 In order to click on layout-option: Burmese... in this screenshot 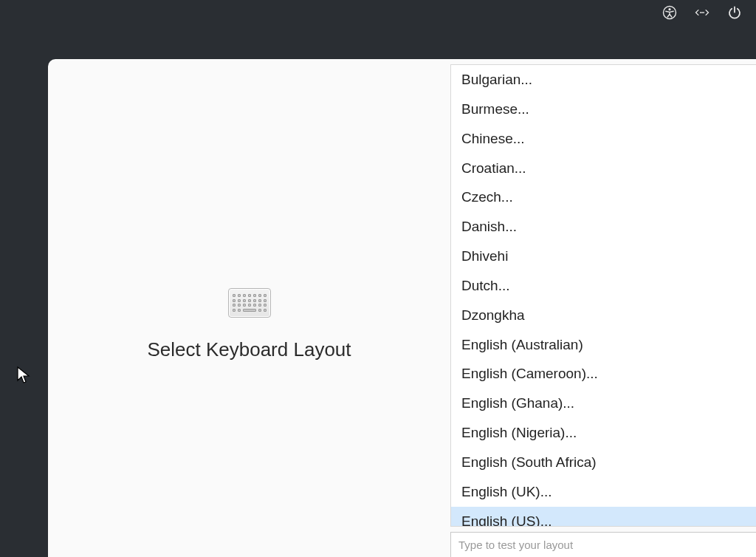, I will do `click(604, 109)`.